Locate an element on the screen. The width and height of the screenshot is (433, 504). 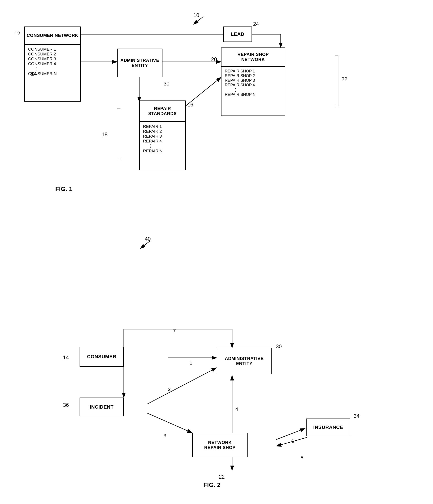
repair-2: REPAIR 2 is located at coordinates (152, 131).